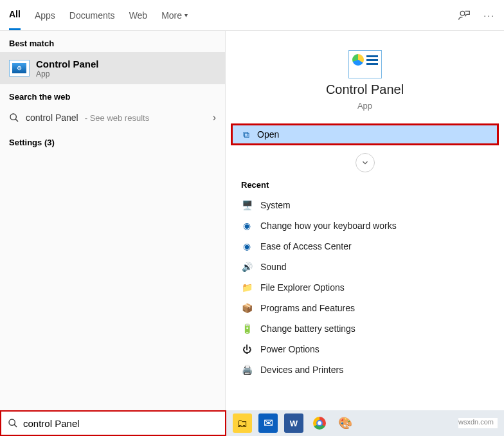  I want to click on tab-more: More▾, so click(175, 15).